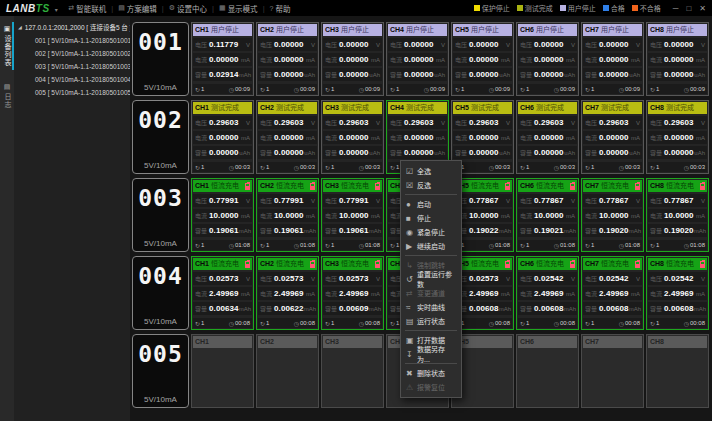 Image resolution: width=712 pixels, height=421 pixels. I want to click on elapsed-time: 01:08, so click(308, 245).